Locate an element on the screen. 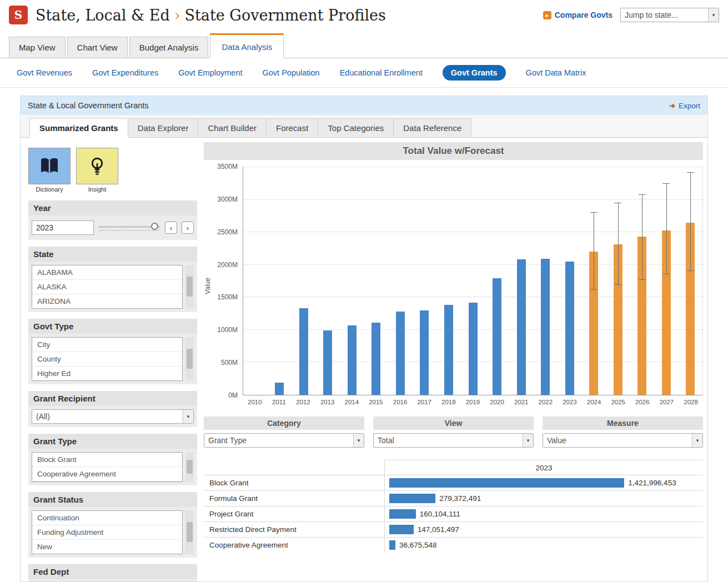  subnav-govt-population: Govt Population is located at coordinates (291, 73).